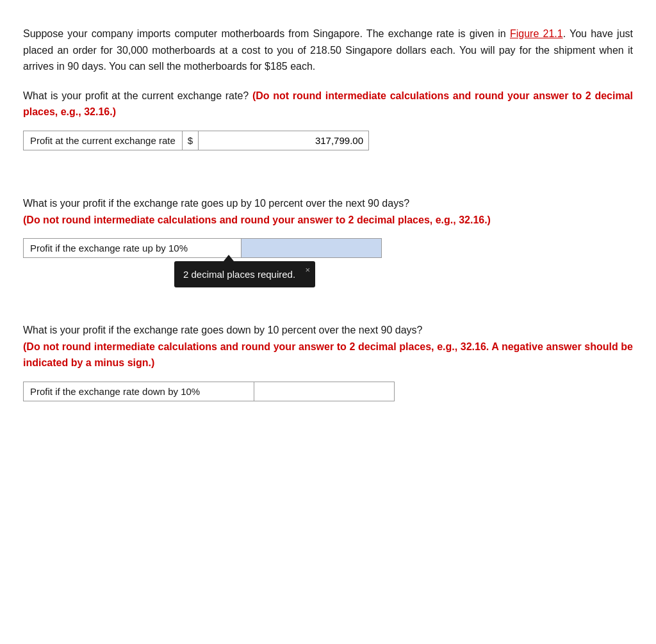 The image size is (656, 644). Describe the element at coordinates (138, 96) in the screenshot. I see `question1-plain: What is your profit at the current excha…` at that location.